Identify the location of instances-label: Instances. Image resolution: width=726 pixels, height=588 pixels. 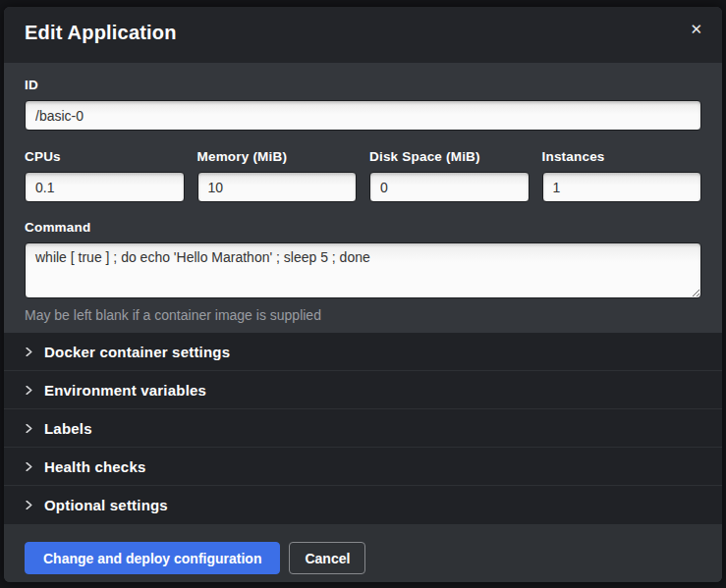
(623, 157).